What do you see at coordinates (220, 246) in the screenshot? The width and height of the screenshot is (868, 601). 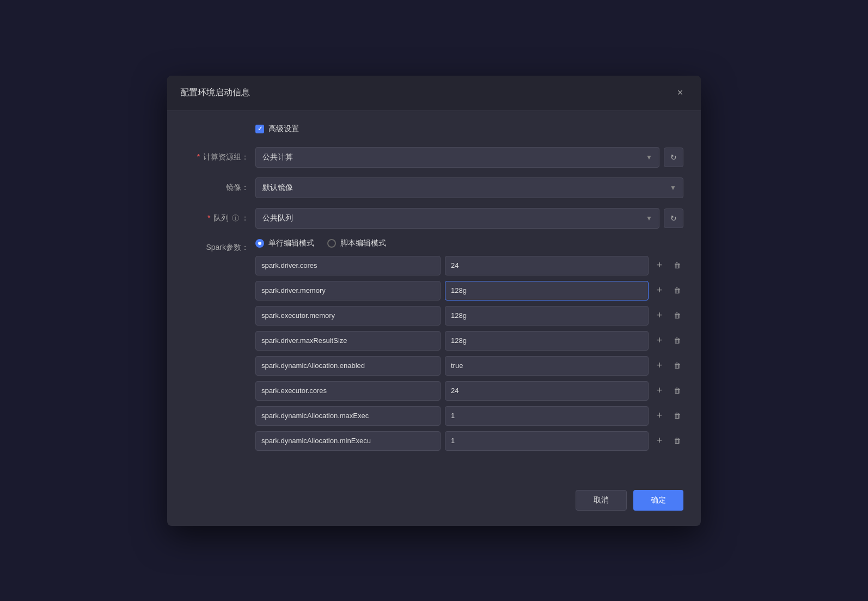 I see `spark-params-label: Spark参数：` at bounding box center [220, 246].